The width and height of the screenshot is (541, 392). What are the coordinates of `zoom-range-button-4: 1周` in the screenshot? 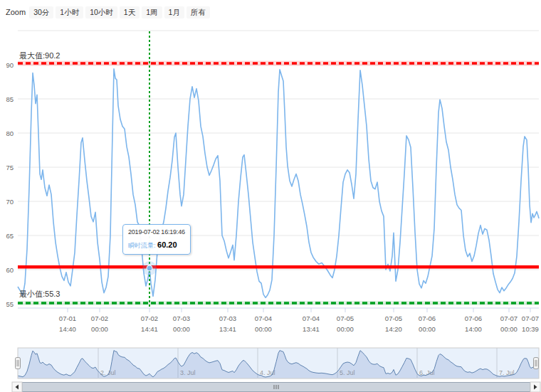 It's located at (152, 13).